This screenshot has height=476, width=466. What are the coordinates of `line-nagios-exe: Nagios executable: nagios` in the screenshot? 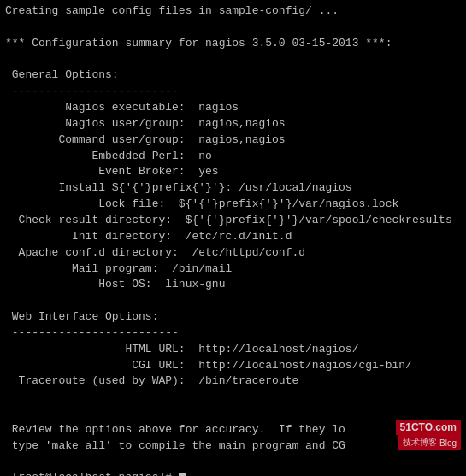 It's located at (233, 108).